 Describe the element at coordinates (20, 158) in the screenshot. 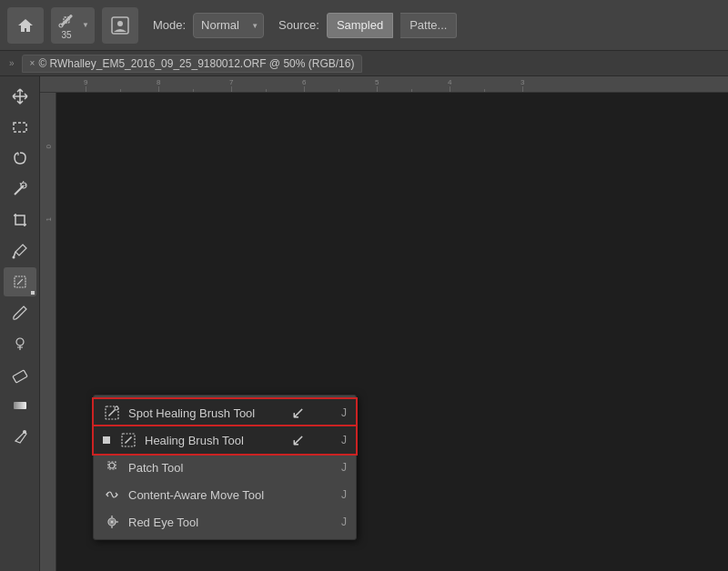

I see `lasso-tool-button` at that location.